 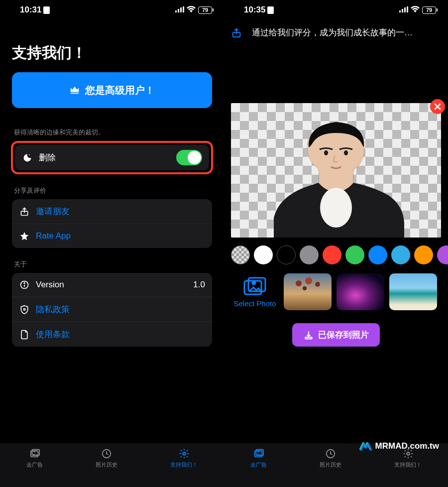 What do you see at coordinates (184, 454) in the screenshot?
I see `gear-icon` at bounding box center [184, 454].